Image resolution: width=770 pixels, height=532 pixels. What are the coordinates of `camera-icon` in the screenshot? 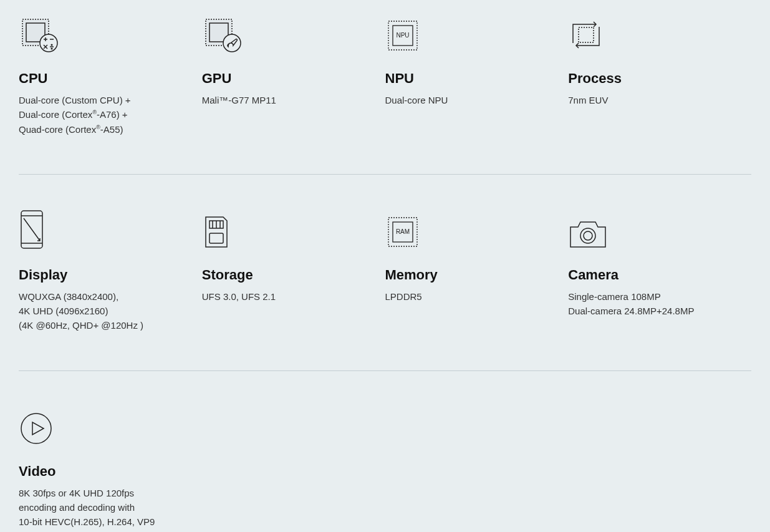 It's located at (653, 230).